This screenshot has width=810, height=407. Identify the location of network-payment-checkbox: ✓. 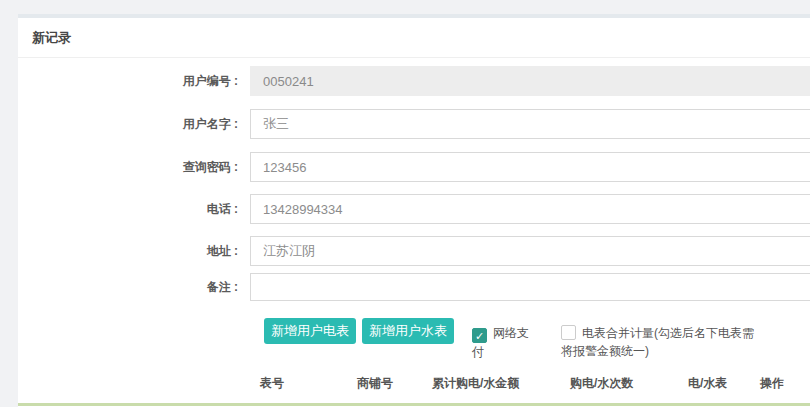
(480, 336).